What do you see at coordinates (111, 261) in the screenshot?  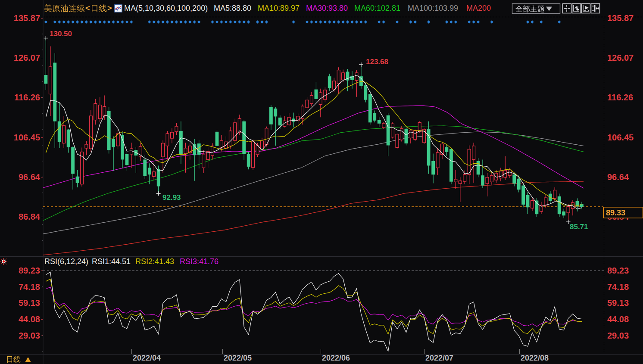 I see `svg-text: RSI1:44.51` at bounding box center [111, 261].